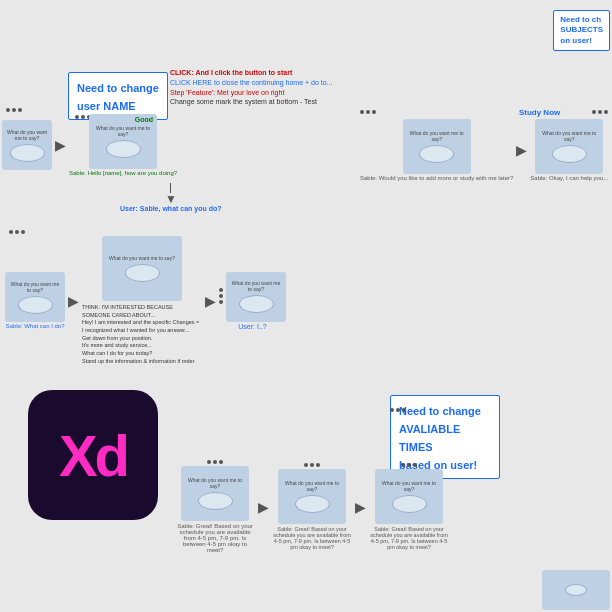  What do you see at coordinates (440, 411) in the screenshot?
I see `change-avail-line1: Need to change` at bounding box center [440, 411].